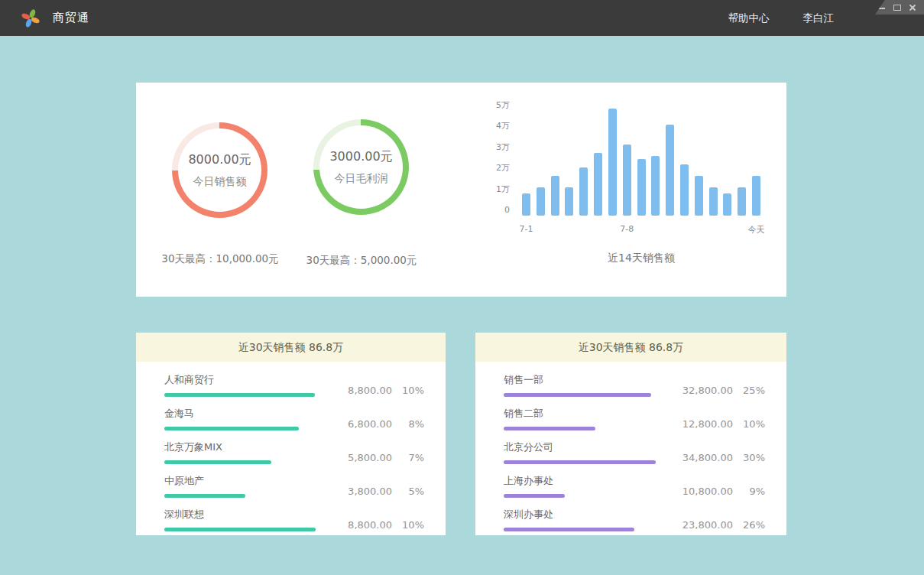 This screenshot has height=575, width=924. What do you see at coordinates (240, 380) in the screenshot?
I see `rank-name: 人和商贸行` at bounding box center [240, 380].